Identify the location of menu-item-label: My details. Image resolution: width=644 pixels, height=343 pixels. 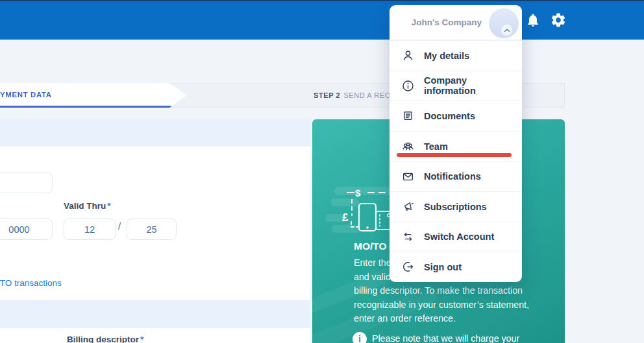
(447, 56).